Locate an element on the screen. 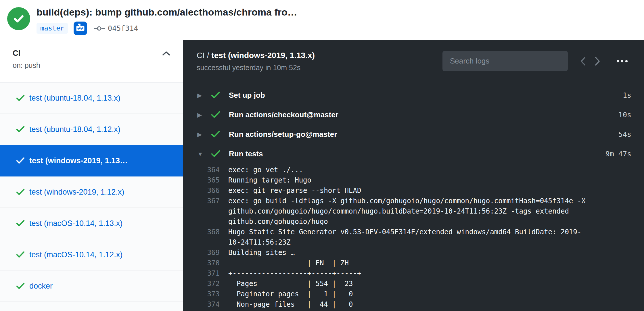 The width and height of the screenshot is (644, 311). log-line-number: 370 is located at coordinates (201, 263).